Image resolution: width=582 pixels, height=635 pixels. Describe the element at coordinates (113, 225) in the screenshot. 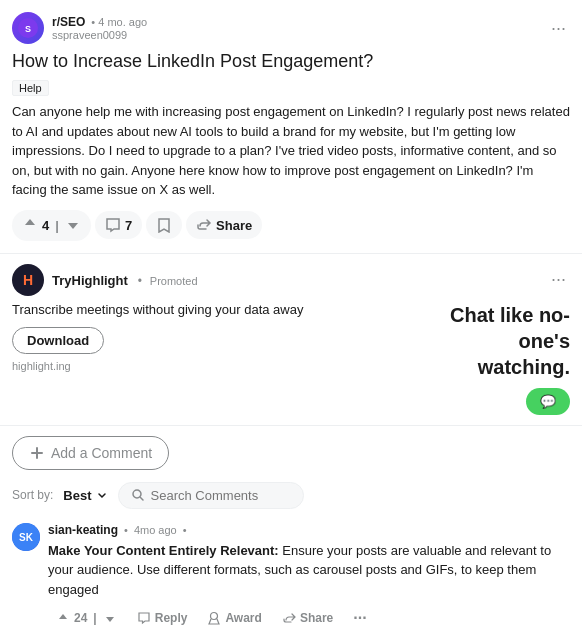

I see `comment-icon` at that location.